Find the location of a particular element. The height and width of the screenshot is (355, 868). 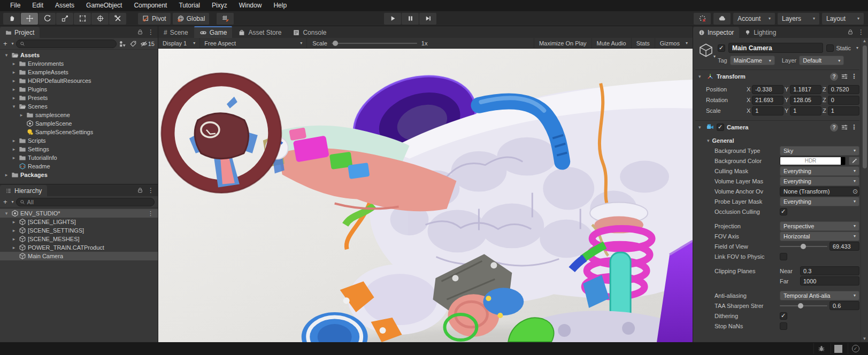

display-dropdown: Display 1 ▾ is located at coordinates (179, 43).